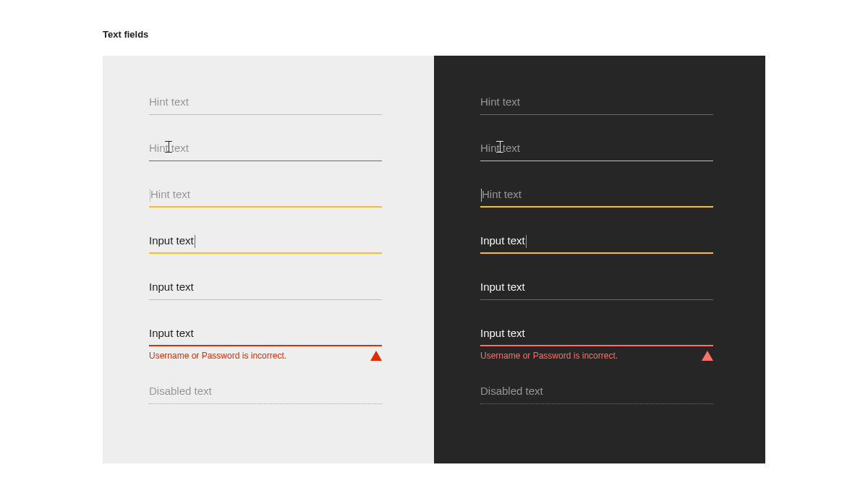  What do you see at coordinates (434, 35) in the screenshot?
I see `section-title: Text fields` at bounding box center [434, 35].